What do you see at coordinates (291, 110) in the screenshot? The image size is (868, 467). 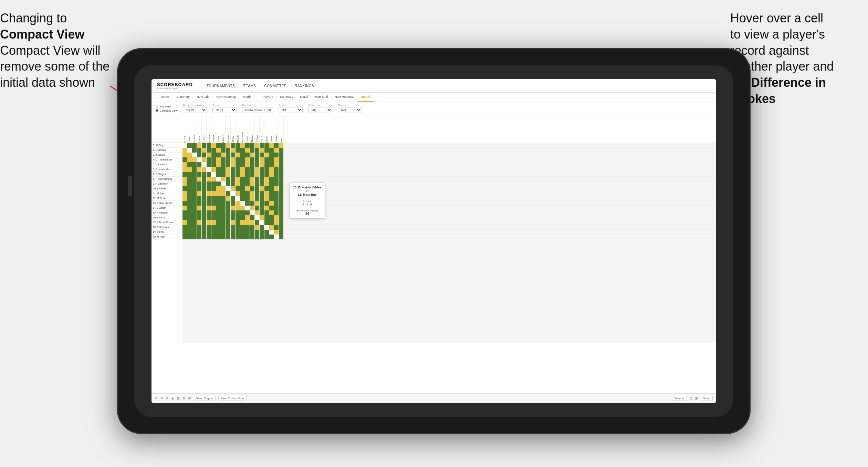 I see `filter-region-select: N/A` at bounding box center [291, 110].